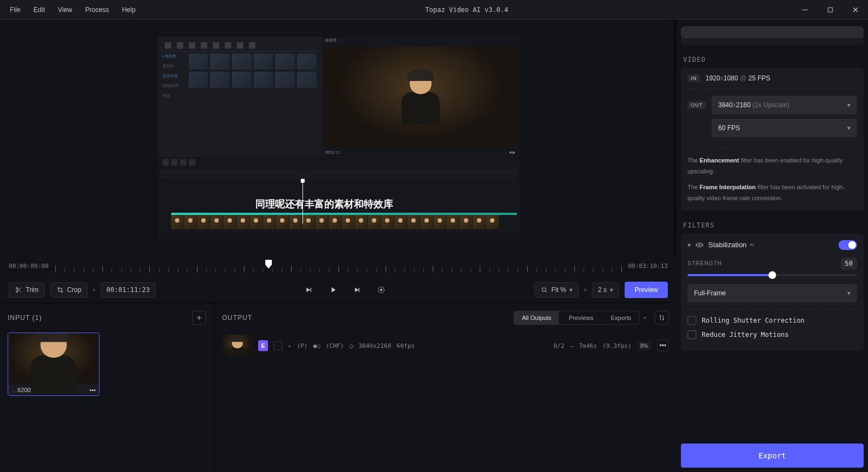  What do you see at coordinates (648, 266) in the screenshot?
I see `time-end: 00:03:10:13` at bounding box center [648, 266].